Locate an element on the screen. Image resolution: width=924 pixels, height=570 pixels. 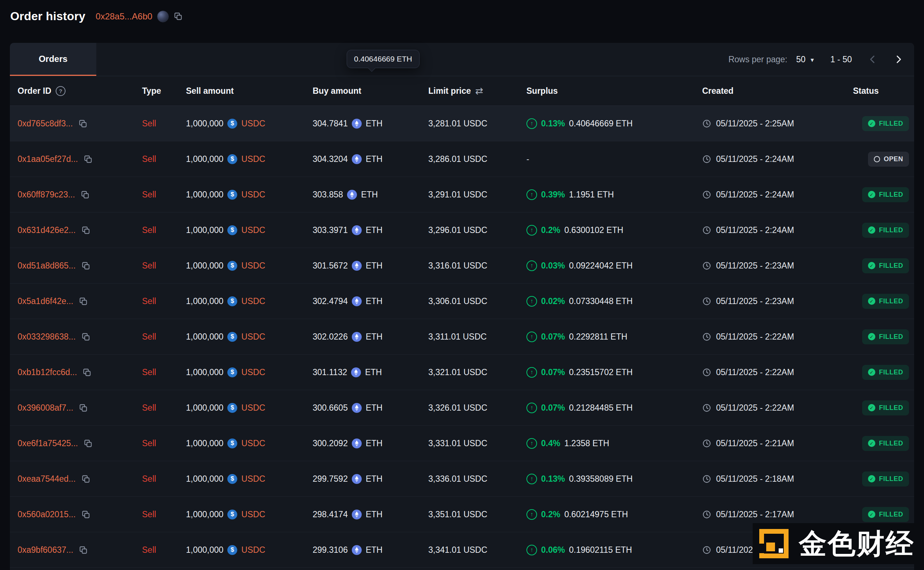
order-id-link: 0xb1b12fcc6d... is located at coordinates (47, 372).